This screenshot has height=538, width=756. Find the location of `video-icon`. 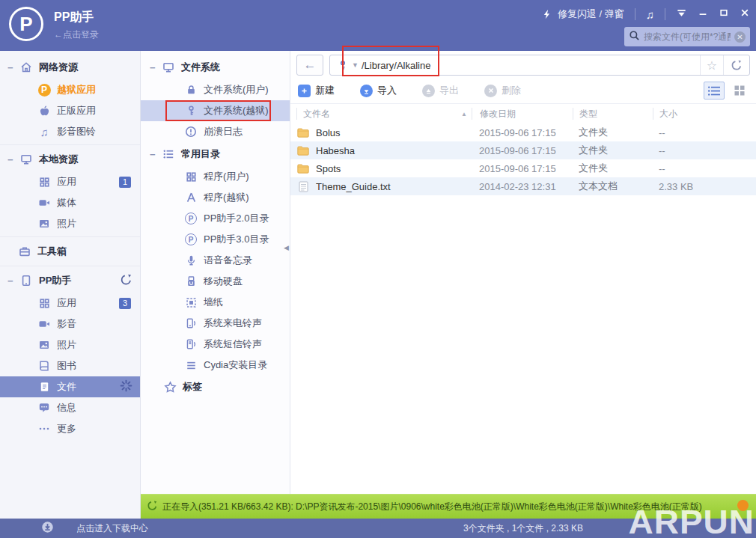

video-icon is located at coordinates (44, 324).